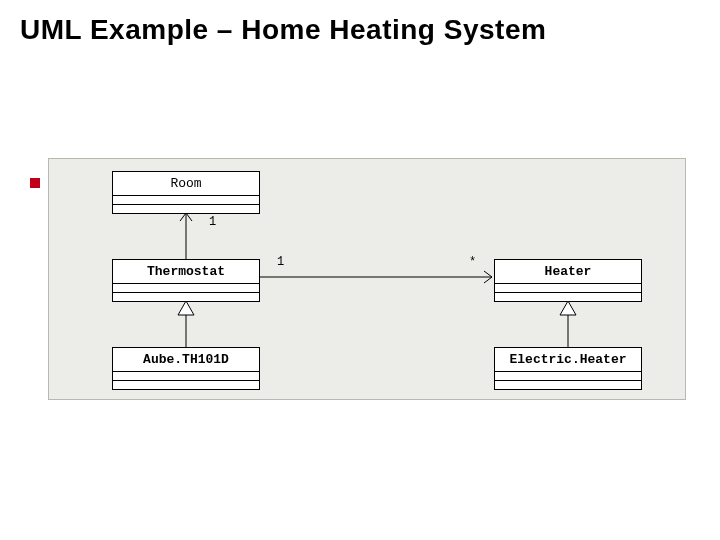 This screenshot has width=720, height=540. What do you see at coordinates (186, 360) in the screenshot?
I see `class-aube-name: Aube.TH101D` at bounding box center [186, 360].